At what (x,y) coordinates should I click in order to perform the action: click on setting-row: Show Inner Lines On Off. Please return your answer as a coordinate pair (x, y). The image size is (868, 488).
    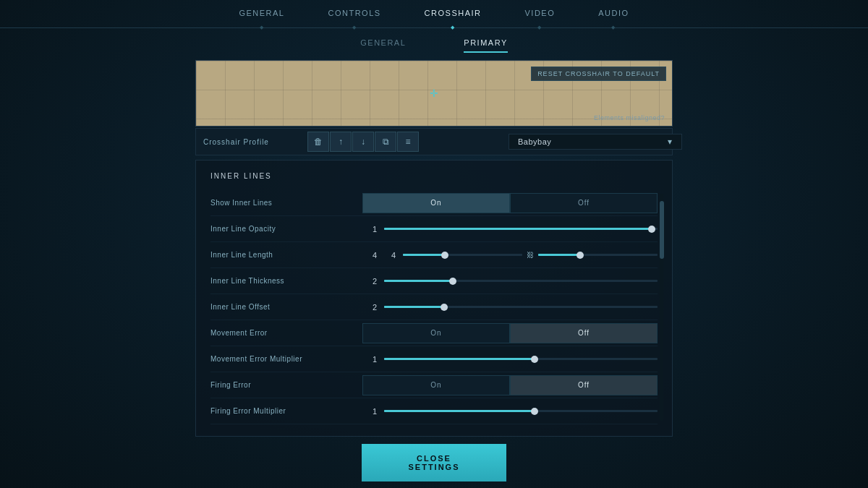
    Looking at the image, I should click on (434, 203).